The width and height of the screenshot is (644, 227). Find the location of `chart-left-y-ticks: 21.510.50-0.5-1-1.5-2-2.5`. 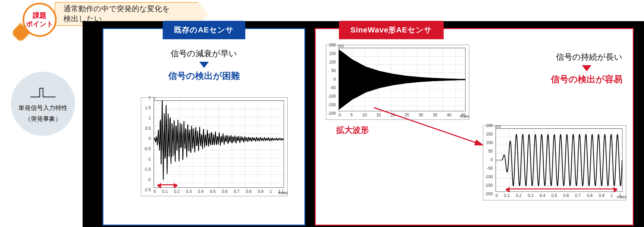

chart-left-y-ticks: 21.510.50-0.5-1-1.5-2-2.5 is located at coordinates (146, 144).